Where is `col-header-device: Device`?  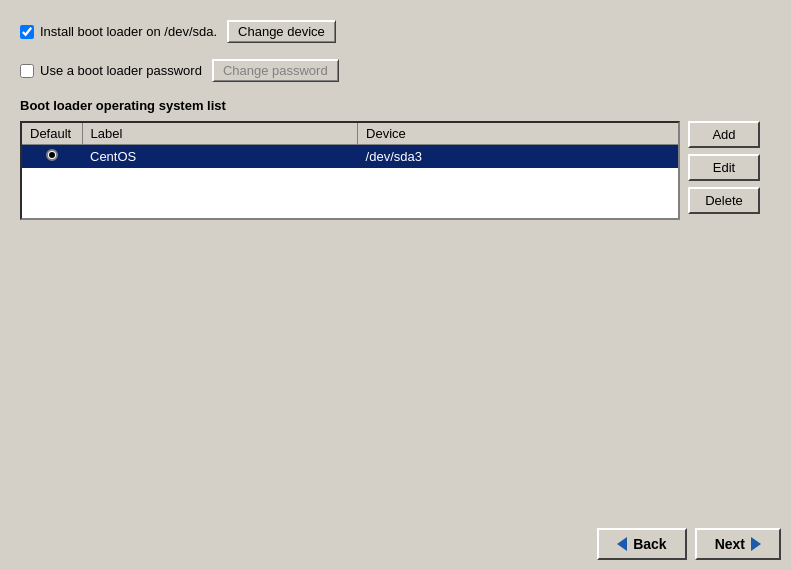 col-header-device: Device is located at coordinates (518, 134).